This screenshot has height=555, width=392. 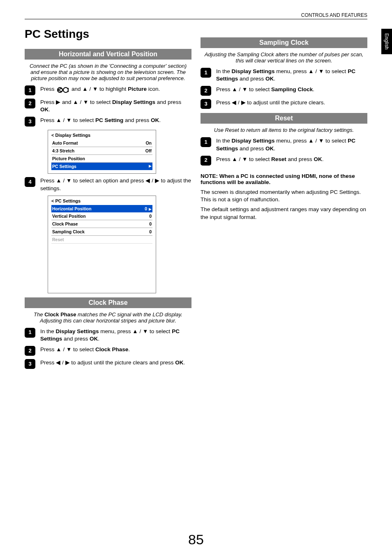 I want to click on menu-row-selected: PC Settings▶, so click(x=102, y=166).